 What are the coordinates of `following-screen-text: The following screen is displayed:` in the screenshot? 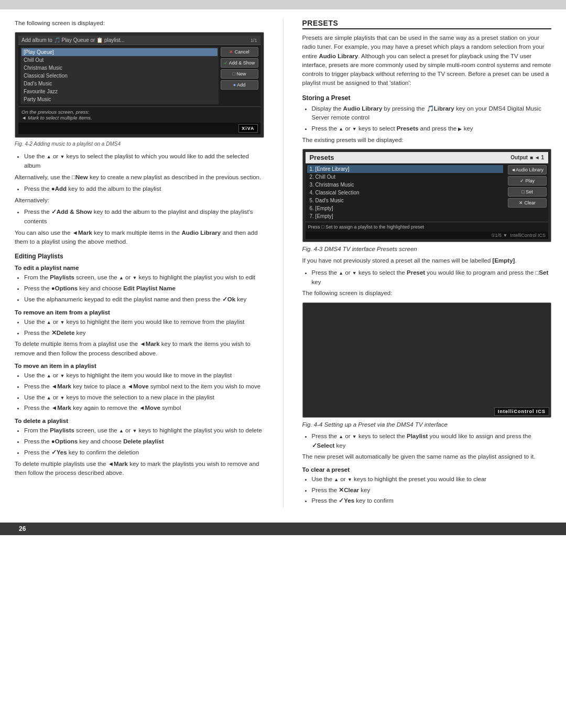 It's located at (427, 294).